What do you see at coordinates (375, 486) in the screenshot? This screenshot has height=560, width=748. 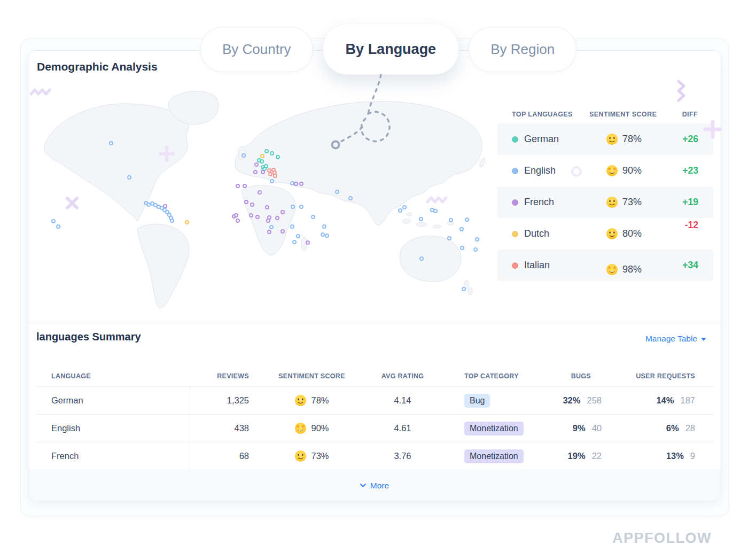 I see `more-button: More` at bounding box center [375, 486].